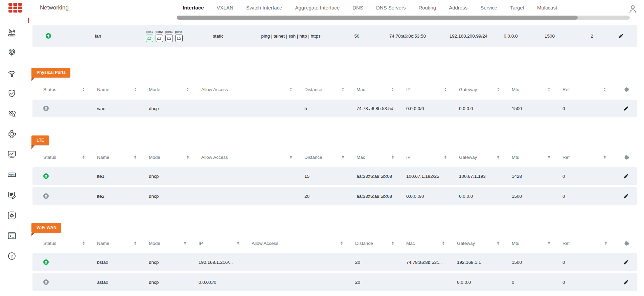 The height and width of the screenshot is (296, 644). I want to click on tab-switch-interface: Switch Interface, so click(264, 7).